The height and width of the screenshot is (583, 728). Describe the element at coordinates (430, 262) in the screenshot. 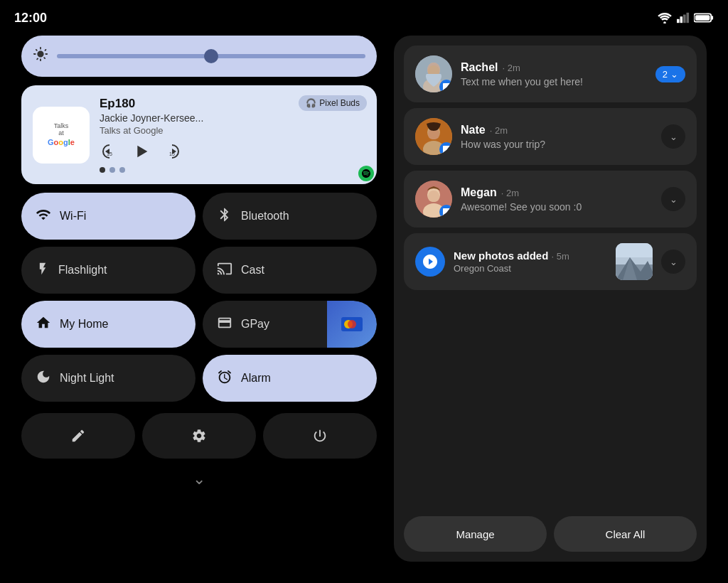

I see `photos-icon` at that location.